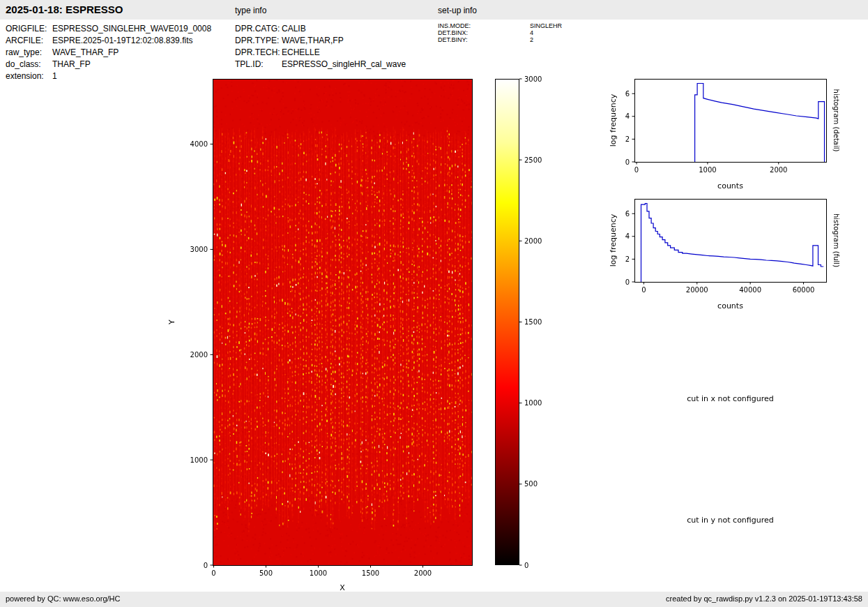 The image size is (868, 607). Describe the element at coordinates (546, 26) in the screenshot. I see `field-value: SINGLEHR` at that location.